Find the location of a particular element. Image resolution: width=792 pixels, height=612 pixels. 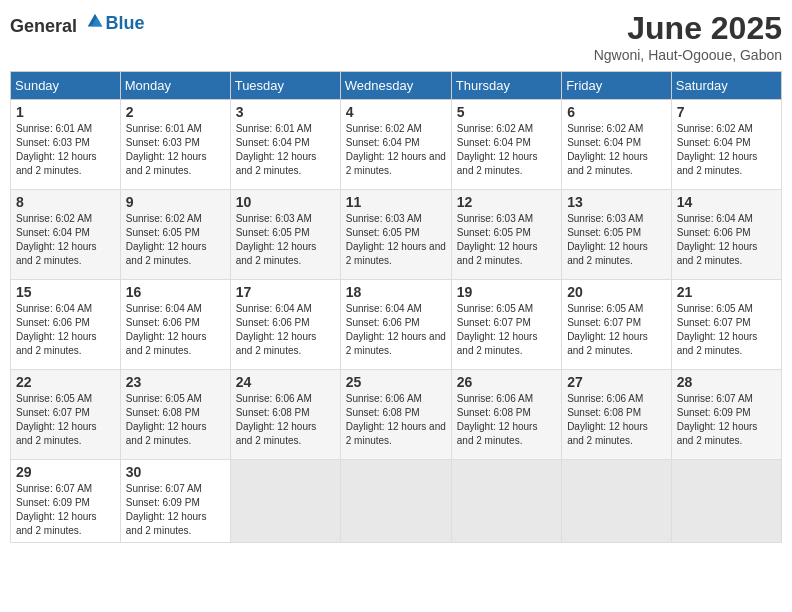

calendar-cell: 2 Sunrise: 6:01 AM Sunset: 6:03 PM Dayli… is located at coordinates (175, 145).